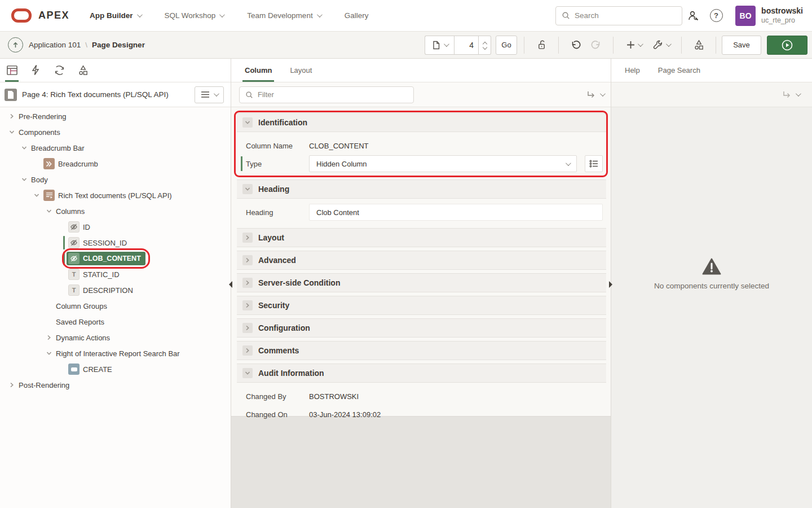 The height and width of the screenshot is (508, 812). Describe the element at coordinates (326, 95) in the screenshot. I see `property-filter` at that location.